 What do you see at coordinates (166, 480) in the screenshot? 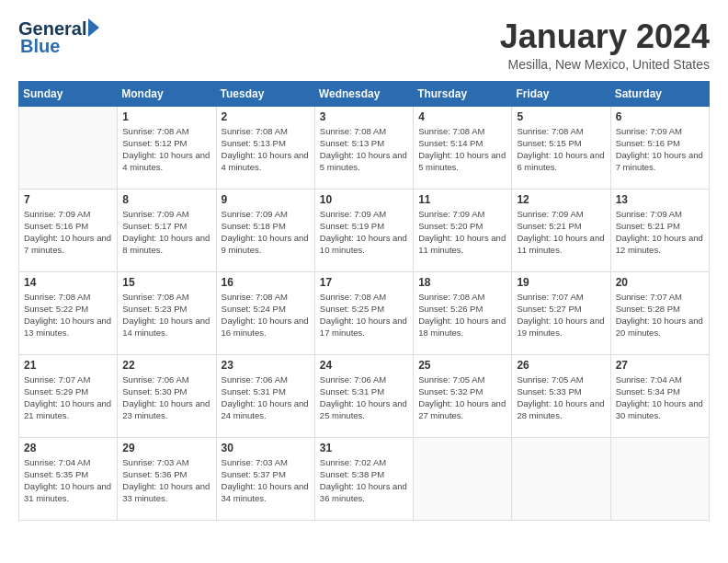
I see `day-info: Sunrise: 7:03 AMSunset: 5:36 PMDaylight:…` at bounding box center [166, 480].